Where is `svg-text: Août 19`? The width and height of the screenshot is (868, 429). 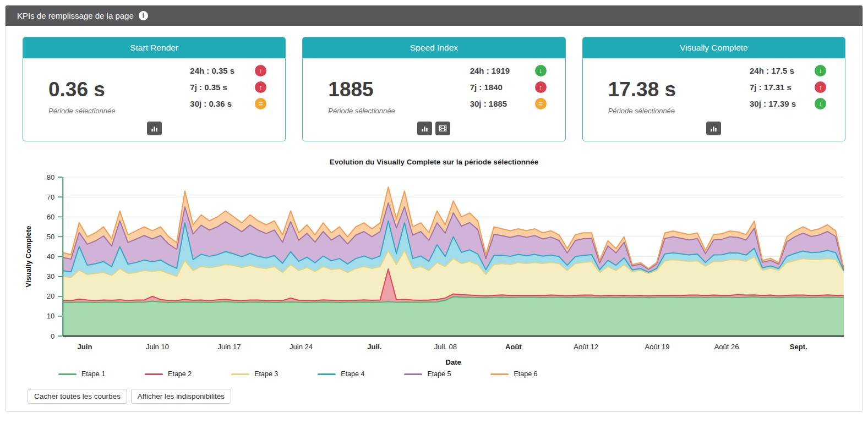
svg-text: Août 19 is located at coordinates (657, 346).